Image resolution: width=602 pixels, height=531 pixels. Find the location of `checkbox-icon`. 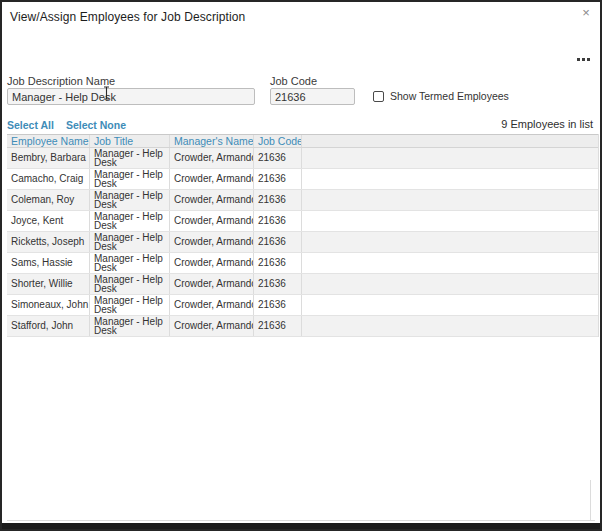

checkbox-icon is located at coordinates (378, 96).